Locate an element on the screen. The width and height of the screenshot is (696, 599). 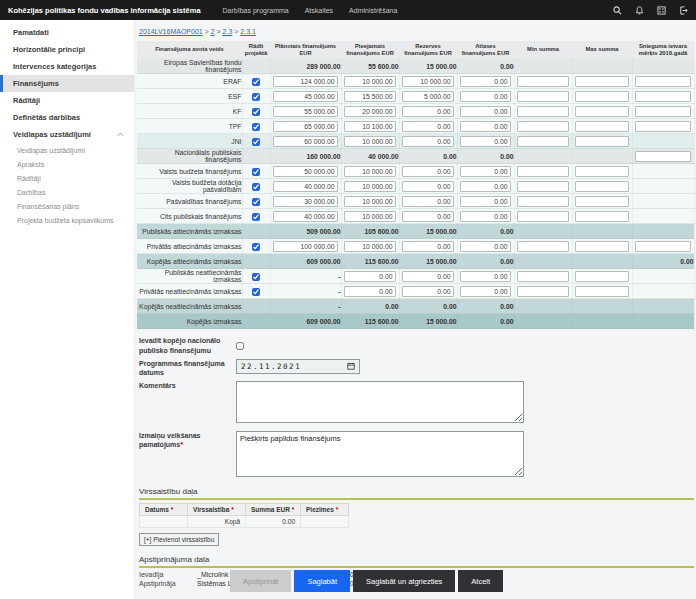
sidebar-subitem-projekta-bud-eta-kopsavilkums: Projekta budžeta kopsavilkums is located at coordinates (67, 220).